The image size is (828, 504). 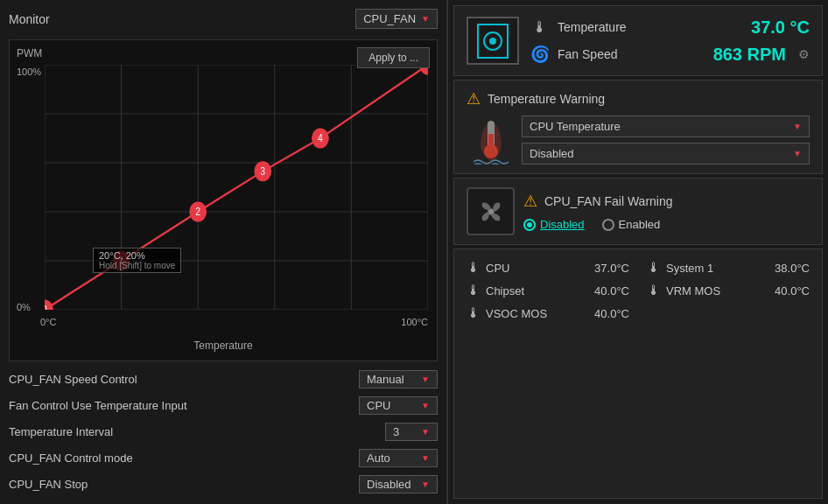 I want to click on temp-0-label: 0°C, so click(x=48, y=322).